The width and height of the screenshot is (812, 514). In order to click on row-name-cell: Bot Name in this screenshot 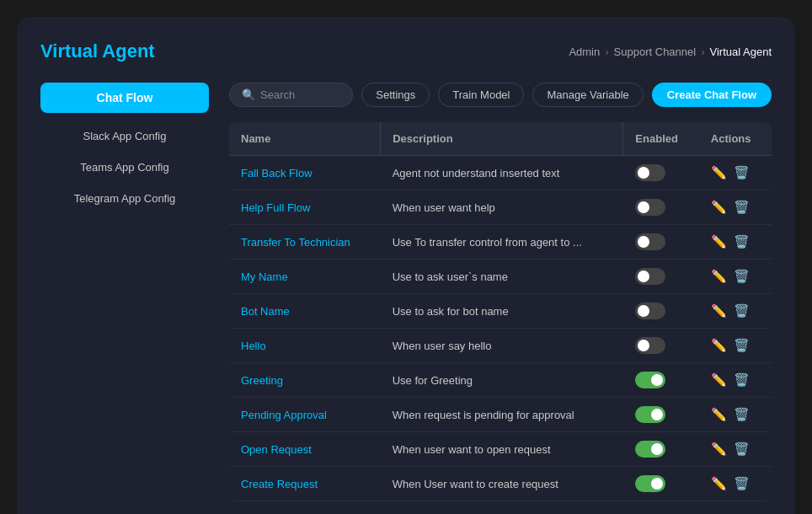, I will do `click(305, 312)`.